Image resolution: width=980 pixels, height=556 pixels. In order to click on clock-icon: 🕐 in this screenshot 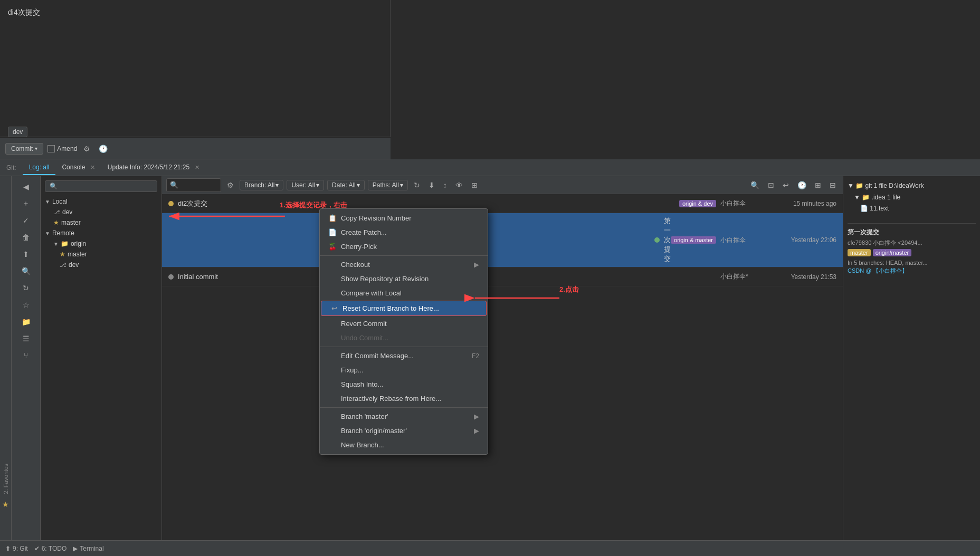, I will do `click(103, 149)`.